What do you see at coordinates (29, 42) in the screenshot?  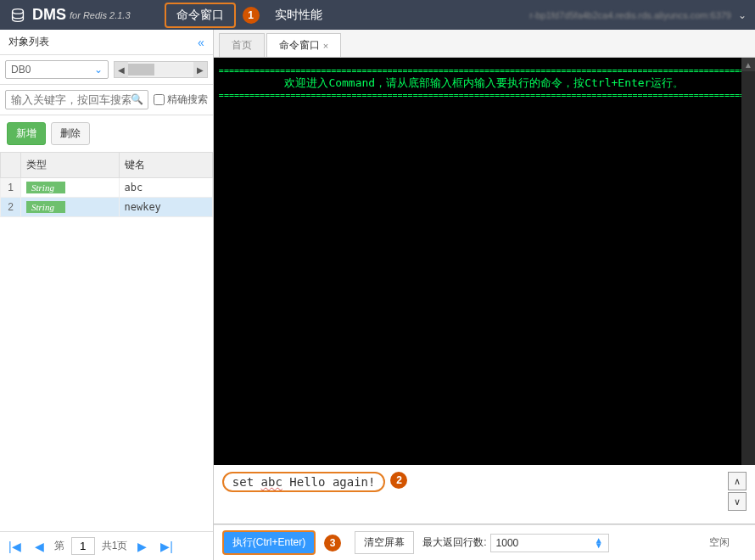 I see `sidebar-title: 对象列表` at bounding box center [29, 42].